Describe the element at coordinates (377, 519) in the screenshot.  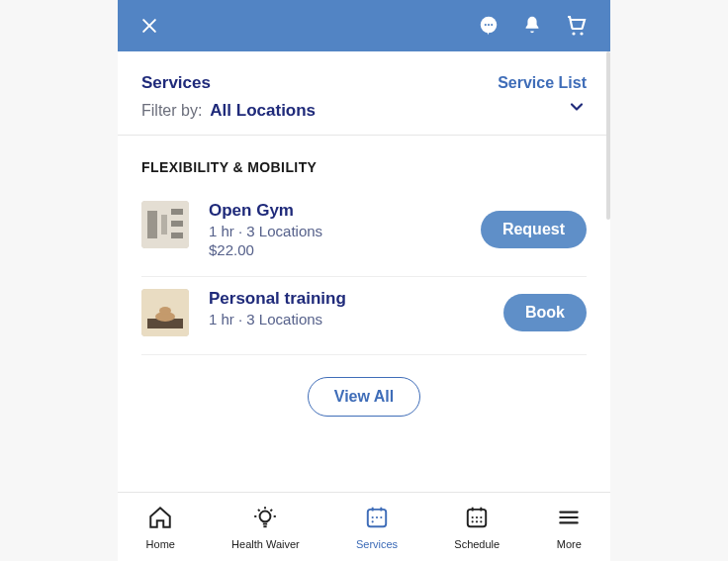
I see `calendar-dots-icon` at that location.